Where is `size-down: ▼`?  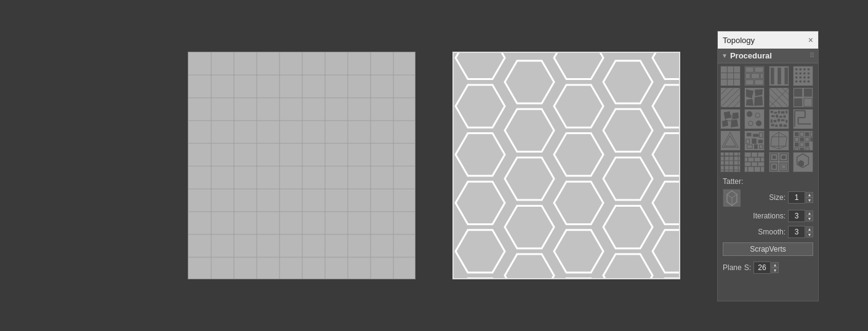 size-down: ▼ is located at coordinates (810, 201).